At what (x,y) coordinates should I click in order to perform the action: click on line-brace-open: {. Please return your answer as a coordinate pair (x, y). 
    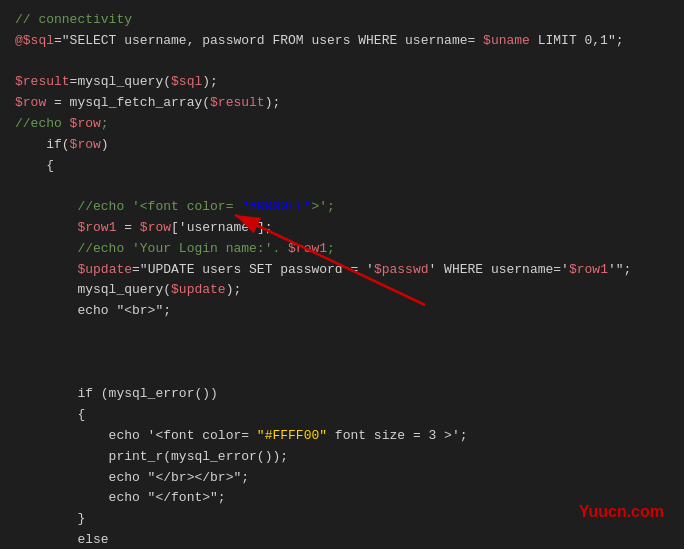
    Looking at the image, I should click on (342, 166).